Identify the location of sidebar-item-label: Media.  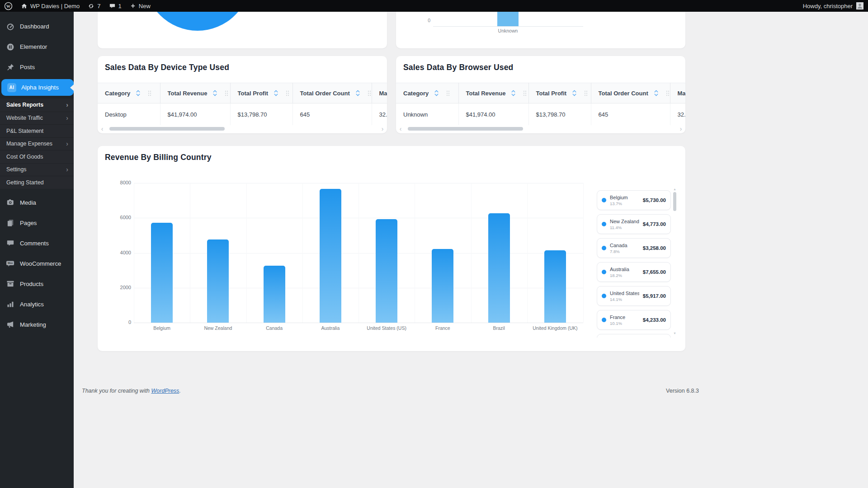
(28, 202).